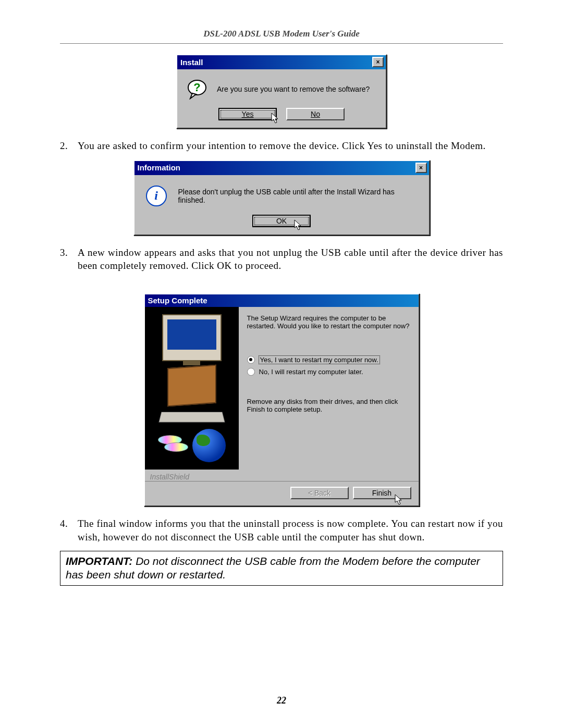 The image size is (563, 728). Describe the element at coordinates (282, 530) in the screenshot. I see `step-4: 4. The final window informs you that the…` at that location.